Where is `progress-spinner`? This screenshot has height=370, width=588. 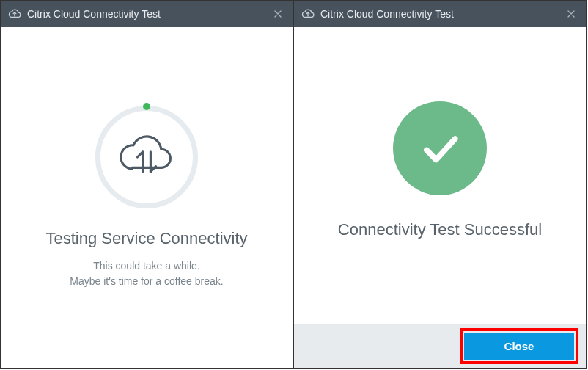
progress-spinner is located at coordinates (147, 157).